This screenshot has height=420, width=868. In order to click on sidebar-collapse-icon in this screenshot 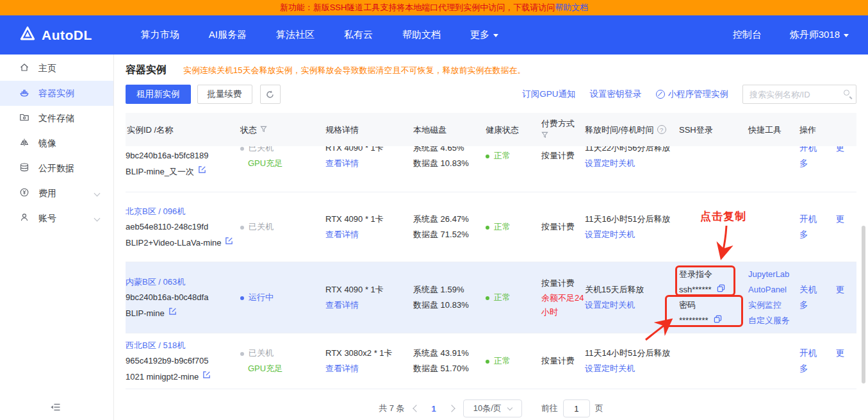, I will do `click(56, 408)`.